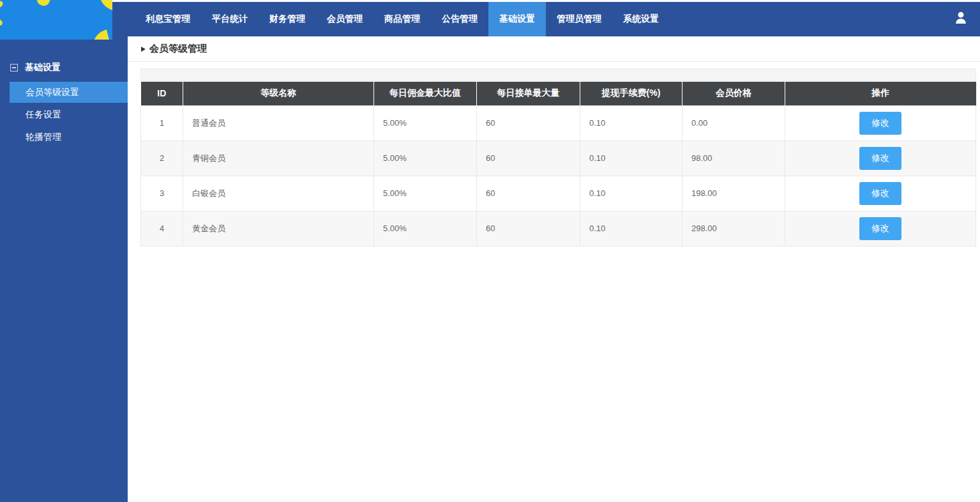  I want to click on cell-name: 黄金会员, so click(278, 229).